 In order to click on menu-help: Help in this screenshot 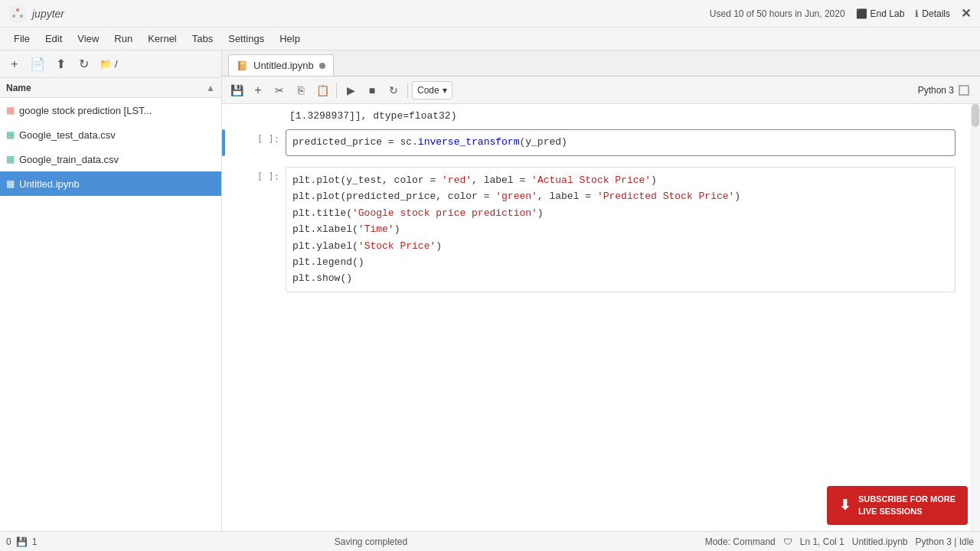, I will do `click(289, 38)`.